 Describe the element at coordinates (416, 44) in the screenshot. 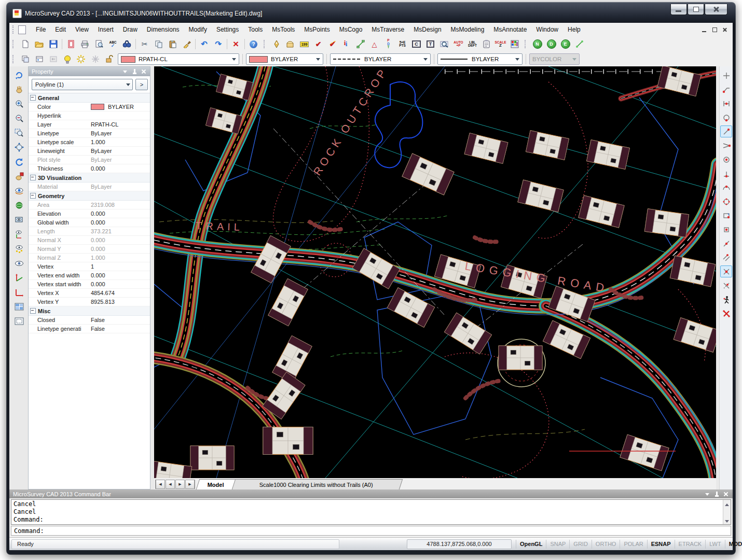

I see `coordinate-toggle-button: C` at that location.